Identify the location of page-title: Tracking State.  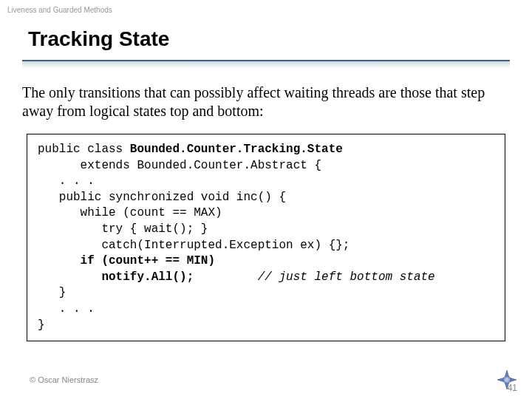
(266, 37).